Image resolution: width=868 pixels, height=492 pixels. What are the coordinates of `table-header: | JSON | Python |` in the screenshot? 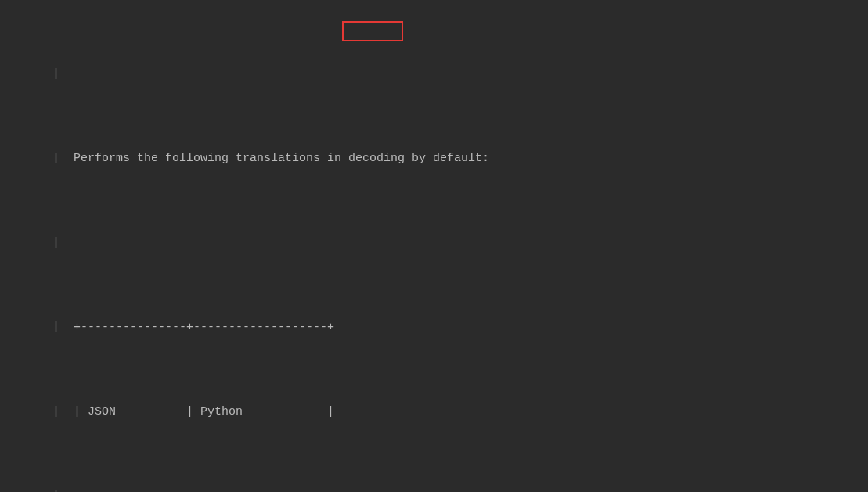 It's located at (203, 411).